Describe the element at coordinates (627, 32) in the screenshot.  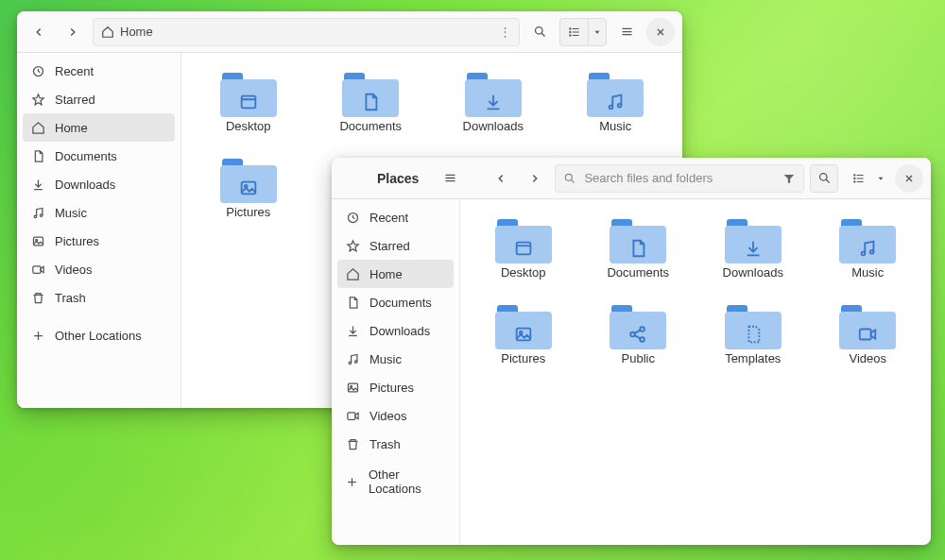
I see `hamburger-menu-button` at that location.